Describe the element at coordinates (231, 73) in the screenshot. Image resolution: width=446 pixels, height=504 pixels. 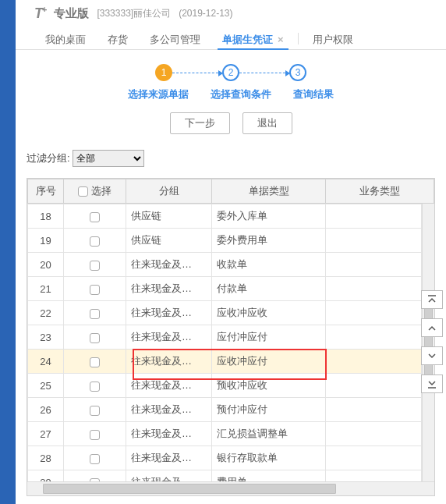
I see `wizard-steps: 1 2 3` at that location.